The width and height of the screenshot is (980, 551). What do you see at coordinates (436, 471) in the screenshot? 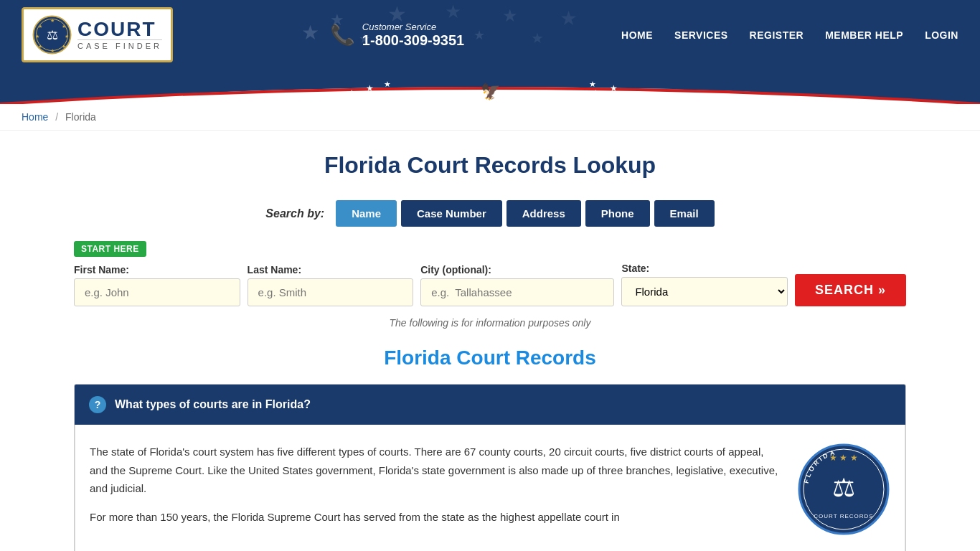
I see `accordion-paragraph-1: The state of Florida's court system has …` at bounding box center [436, 471].